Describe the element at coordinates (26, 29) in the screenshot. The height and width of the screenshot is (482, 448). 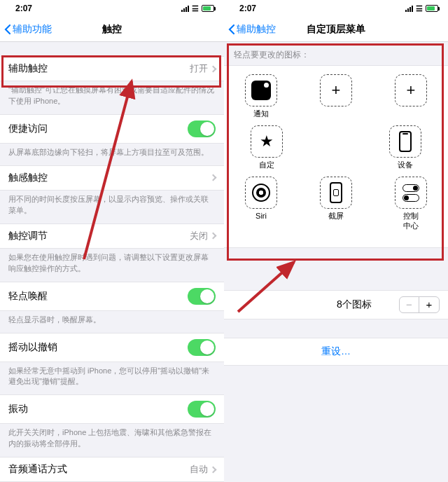
I see `back-button: 辅助功能` at that location.